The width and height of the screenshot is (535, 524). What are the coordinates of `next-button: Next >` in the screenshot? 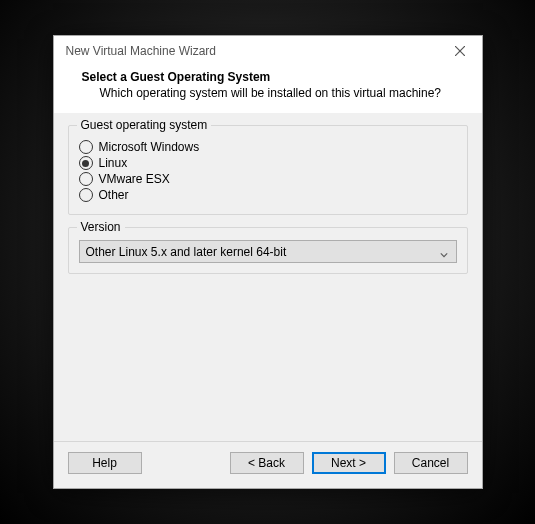 It's located at (349, 463).